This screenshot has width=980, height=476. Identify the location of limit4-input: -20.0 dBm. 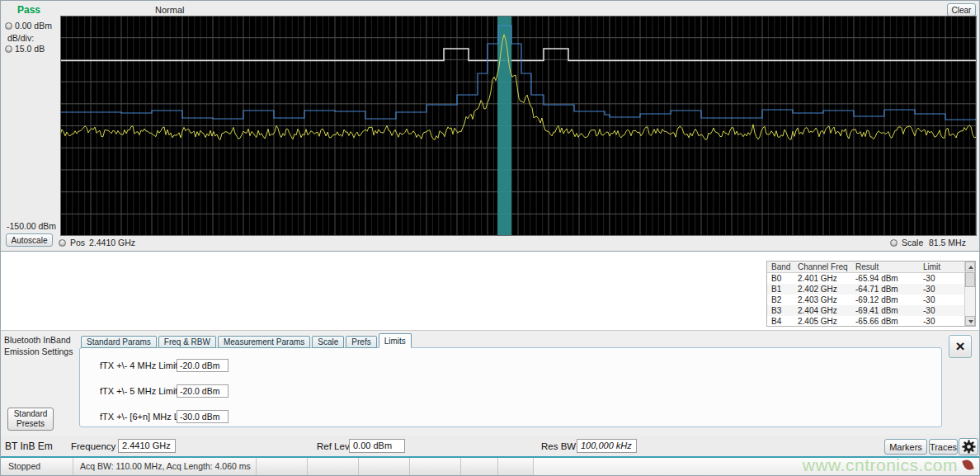
(203, 365).